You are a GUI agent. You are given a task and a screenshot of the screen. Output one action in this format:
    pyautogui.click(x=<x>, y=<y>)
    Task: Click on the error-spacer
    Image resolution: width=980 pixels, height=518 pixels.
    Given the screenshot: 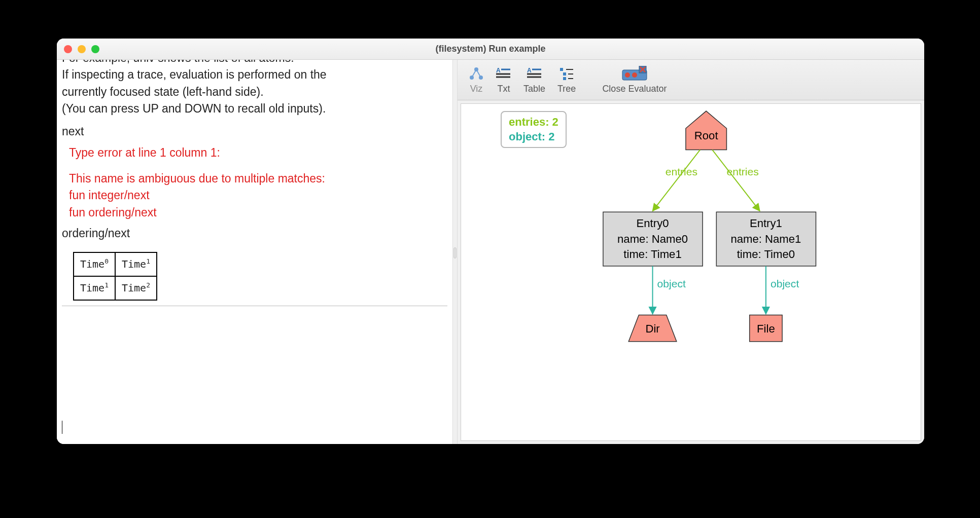 What is the action you would take?
    pyautogui.click(x=258, y=166)
    